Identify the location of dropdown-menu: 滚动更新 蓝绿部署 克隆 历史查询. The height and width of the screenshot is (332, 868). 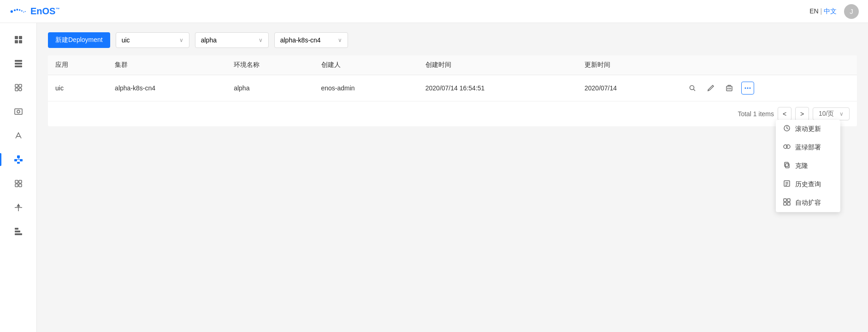
(808, 166).